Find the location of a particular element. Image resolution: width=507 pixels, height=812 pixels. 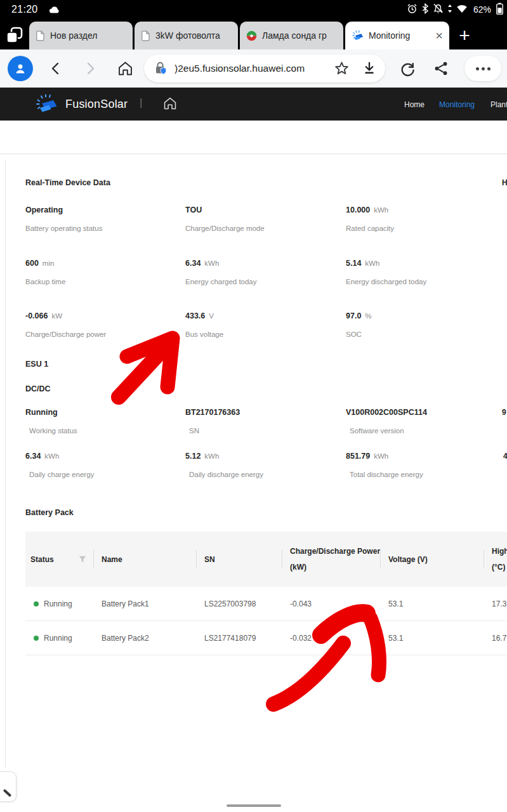

alarm-icon is located at coordinates (412, 10).